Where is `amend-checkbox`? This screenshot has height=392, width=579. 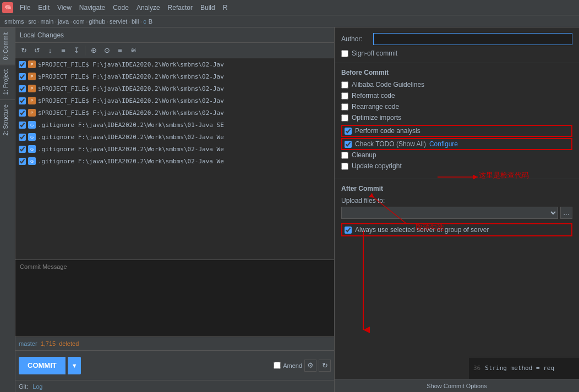
amend-checkbox is located at coordinates (277, 365).